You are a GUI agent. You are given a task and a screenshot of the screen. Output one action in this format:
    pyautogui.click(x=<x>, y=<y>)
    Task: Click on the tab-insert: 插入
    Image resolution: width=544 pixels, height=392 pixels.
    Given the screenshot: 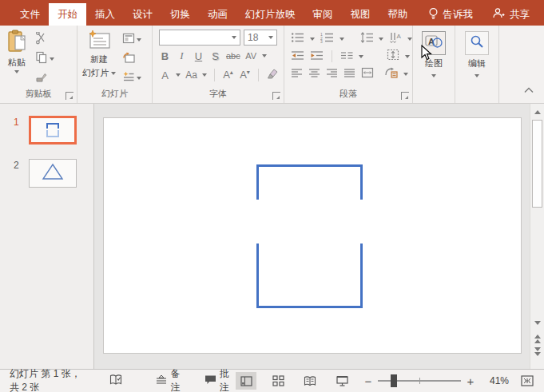 What is the action you would take?
    pyautogui.click(x=105, y=14)
    